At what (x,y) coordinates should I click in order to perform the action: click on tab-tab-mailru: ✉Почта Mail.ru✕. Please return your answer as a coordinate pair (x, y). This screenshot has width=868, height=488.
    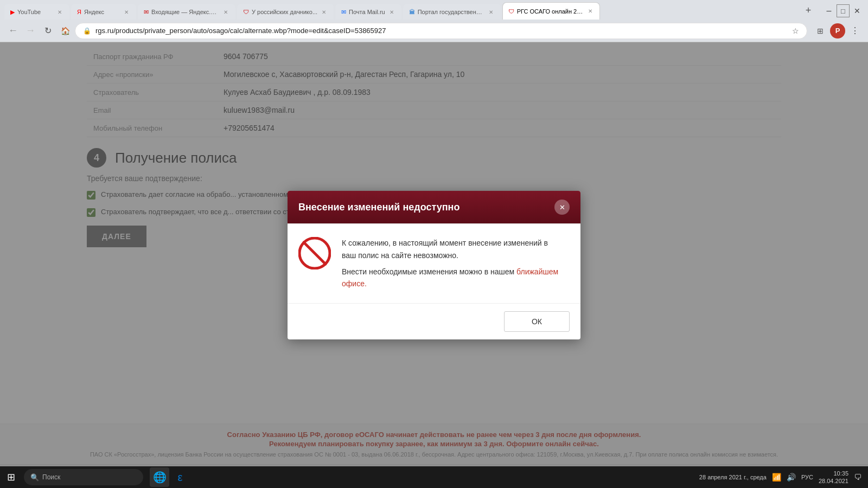
    Looking at the image, I should click on (368, 12).